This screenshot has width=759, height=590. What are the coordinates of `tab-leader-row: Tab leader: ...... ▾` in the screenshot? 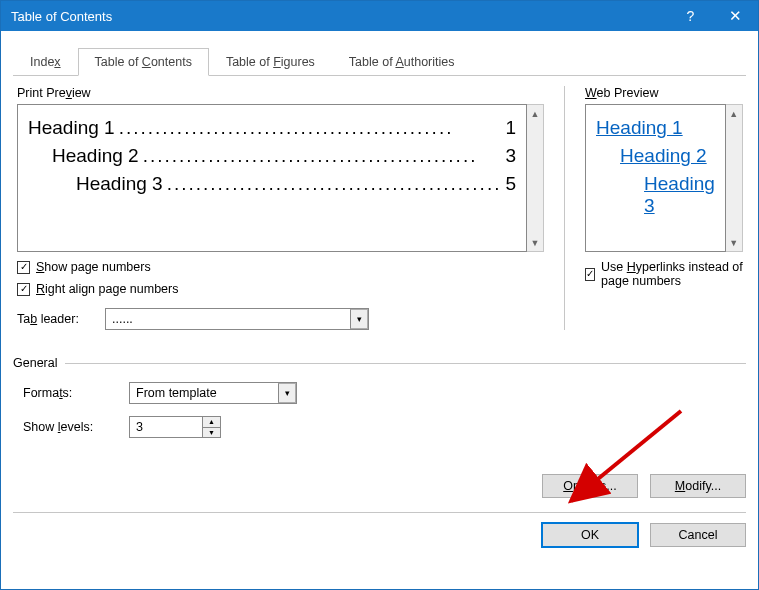 It's located at (280, 319).